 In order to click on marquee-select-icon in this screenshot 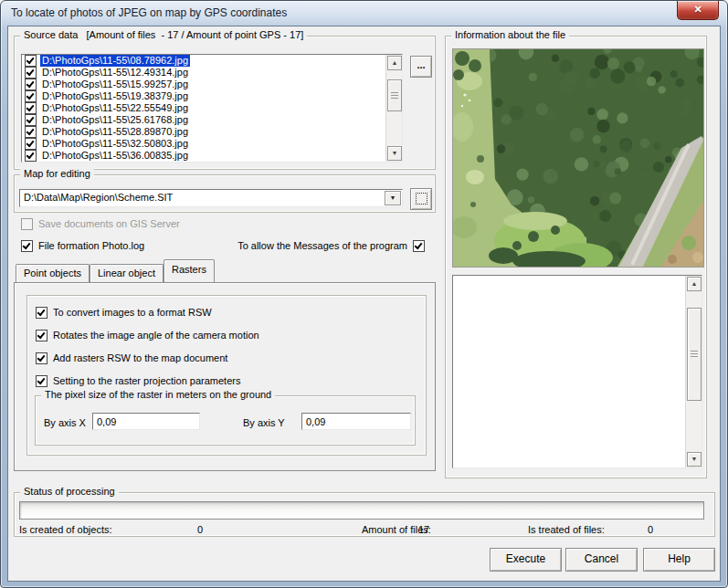, I will do `click(422, 199)`.